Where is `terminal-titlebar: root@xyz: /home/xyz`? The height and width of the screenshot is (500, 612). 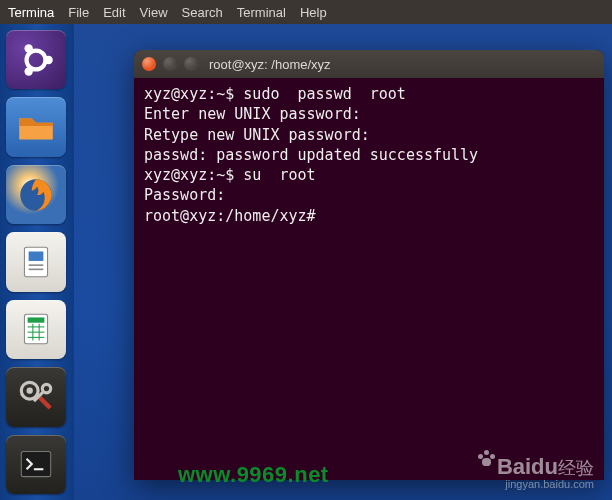
terminal-titlebar: root@xyz: /home/xyz is located at coordinates (369, 64).